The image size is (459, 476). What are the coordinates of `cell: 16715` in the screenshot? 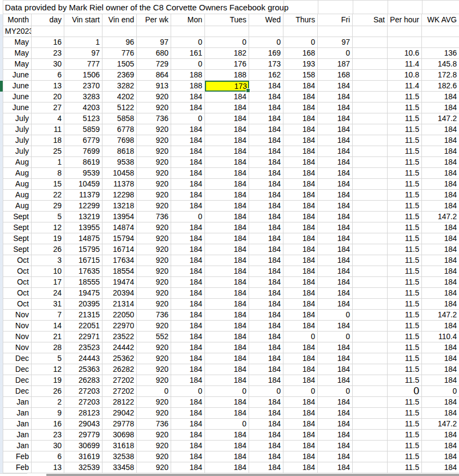 It's located at (83, 261).